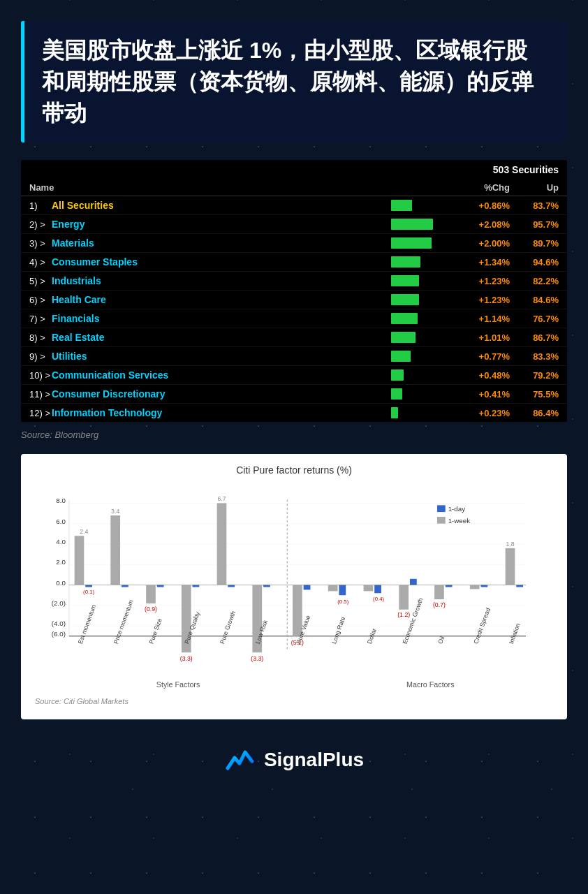  I want to click on title-section: 美国股市收盘上涨近 1%，由小型股、区域银行股和周期性股票（资本货物、原物料、能…, so click(294, 82).